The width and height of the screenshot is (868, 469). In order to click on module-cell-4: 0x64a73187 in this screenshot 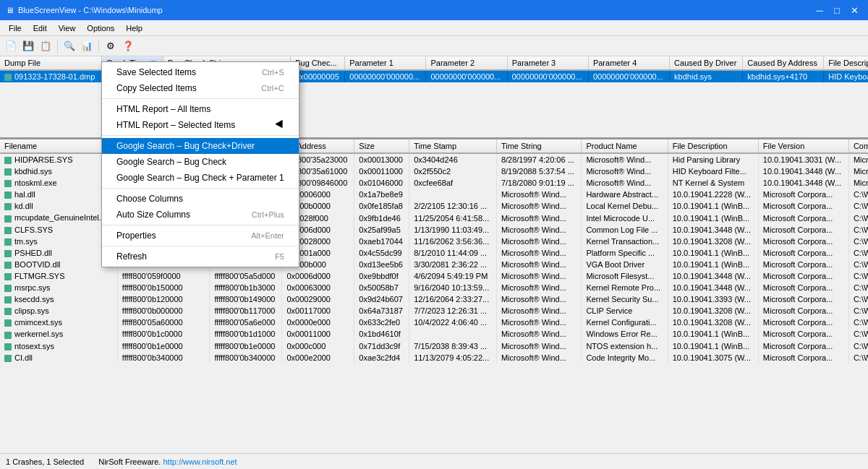, I will do `click(382, 311)`.